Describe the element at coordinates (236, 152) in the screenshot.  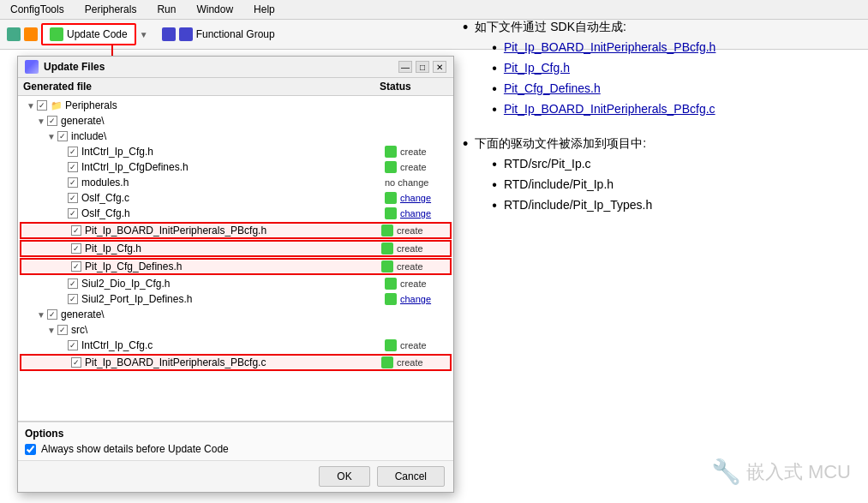
I see `list-item: IntCtrl_Ip_Cfg.h create` at that location.